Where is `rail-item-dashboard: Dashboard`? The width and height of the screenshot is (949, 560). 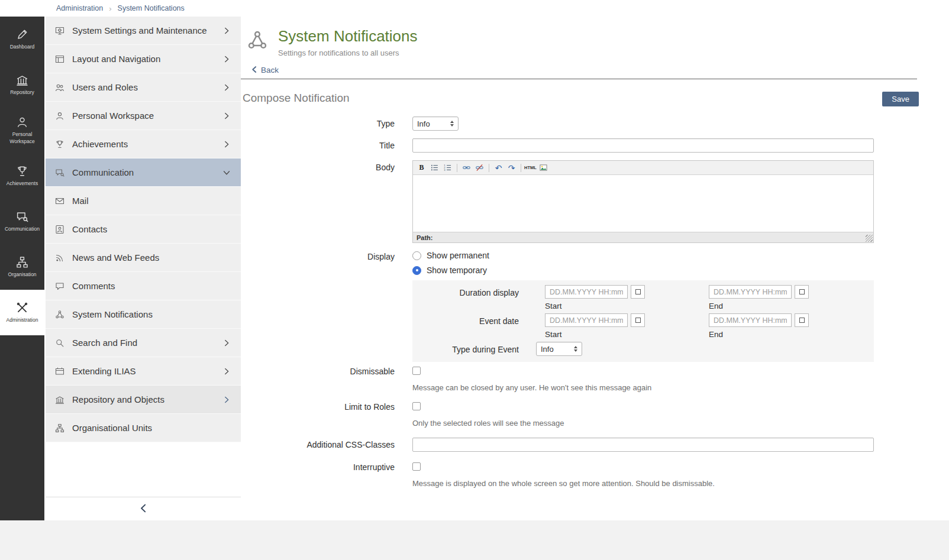
rail-item-dashboard: Dashboard is located at coordinates (22, 39).